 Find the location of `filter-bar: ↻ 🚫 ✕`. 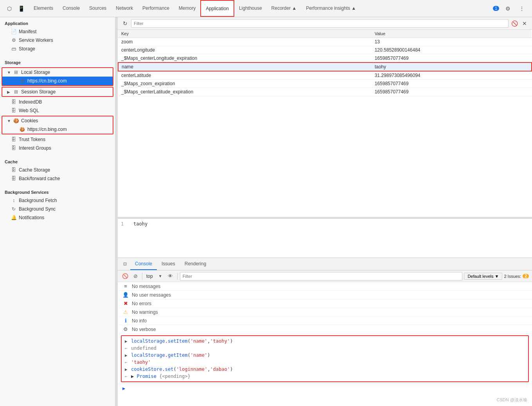

filter-bar: ↻ 🚫 ✕ is located at coordinates (325, 23).